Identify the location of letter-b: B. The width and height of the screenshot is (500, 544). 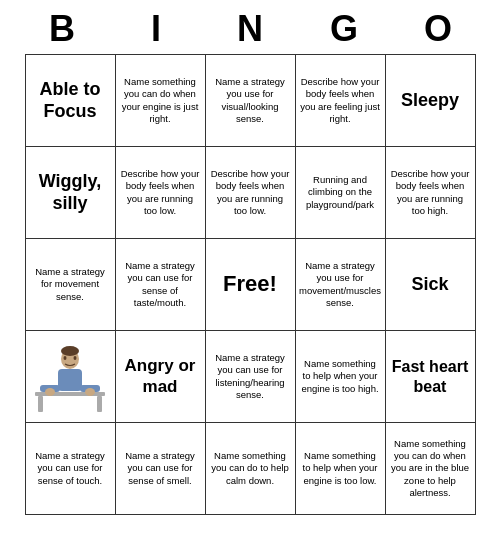
(62, 29).